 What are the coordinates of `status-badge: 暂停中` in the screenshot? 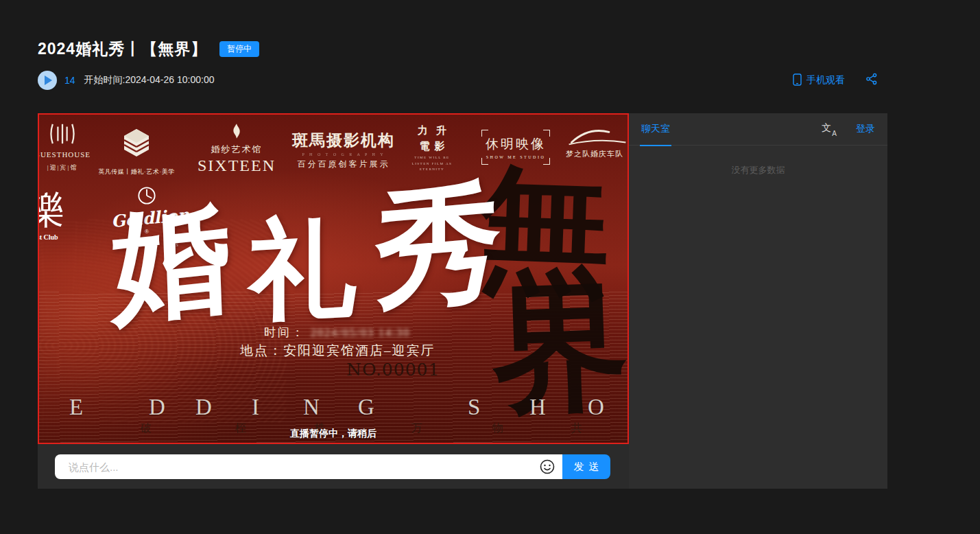 It's located at (239, 49).